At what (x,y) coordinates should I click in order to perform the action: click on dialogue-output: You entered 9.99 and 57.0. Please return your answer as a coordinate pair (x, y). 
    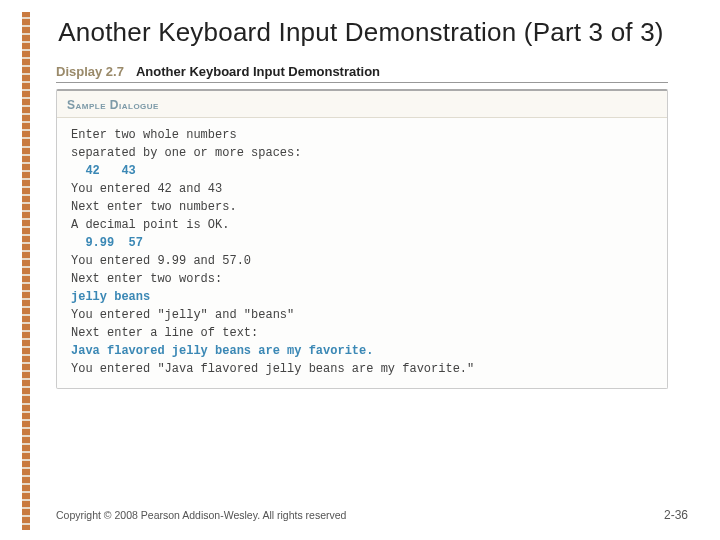
    Looking at the image, I should click on (363, 261).